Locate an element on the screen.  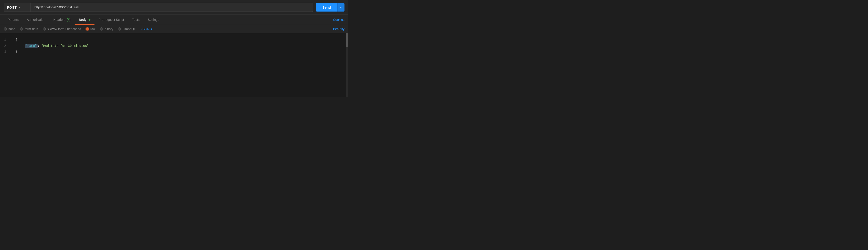
radio-urlencoded-circle is located at coordinates (44, 29).